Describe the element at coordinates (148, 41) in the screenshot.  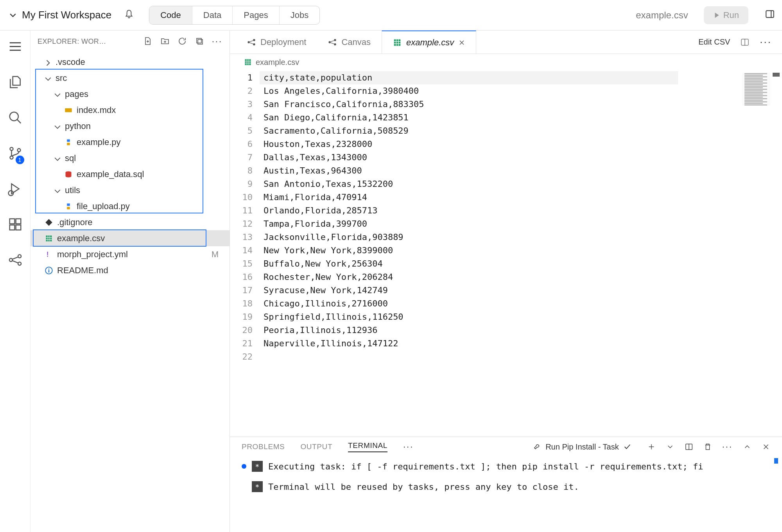
I see `new-file-icon` at that location.